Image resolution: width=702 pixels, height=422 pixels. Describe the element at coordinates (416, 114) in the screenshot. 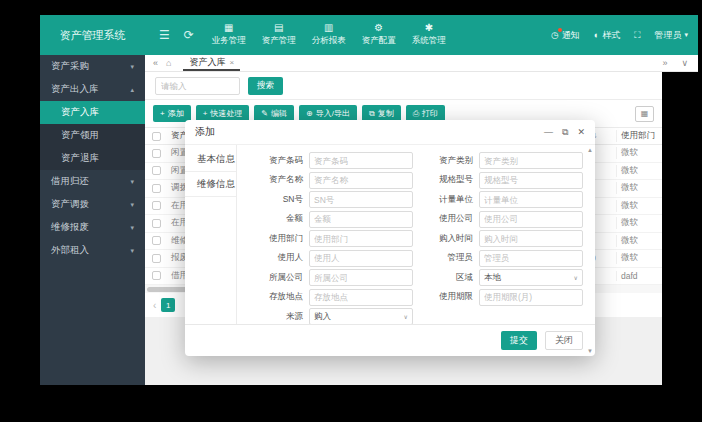

I see `toolbar-button-icon: ⎙` at that location.